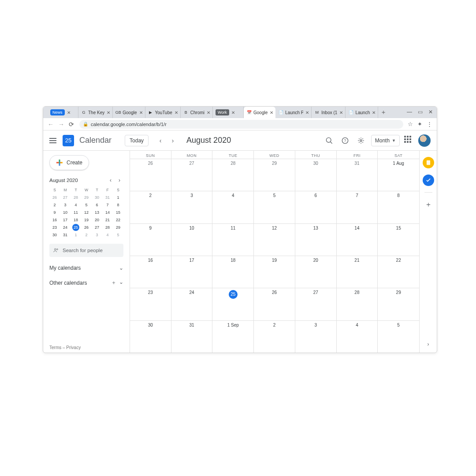 Image resolution: width=476 pixels, height=476 pixels. I want to click on day-cell: 10, so click(192, 240).